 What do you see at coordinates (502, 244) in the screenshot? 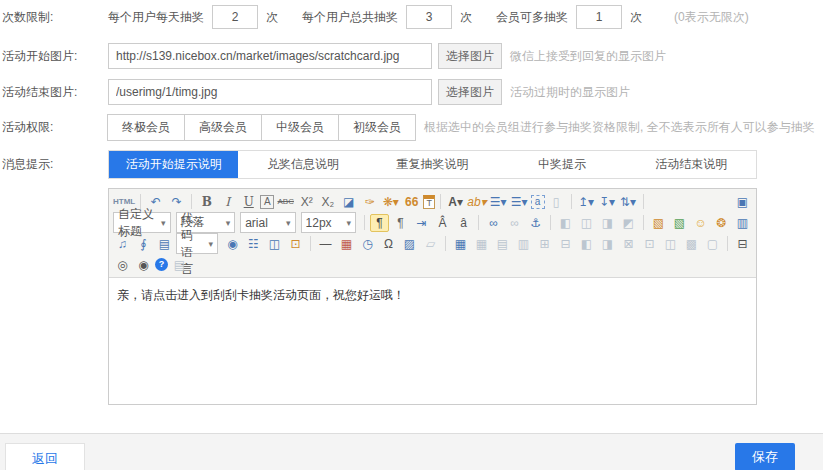
I see `table-properties-icon: ▤` at bounding box center [502, 244].